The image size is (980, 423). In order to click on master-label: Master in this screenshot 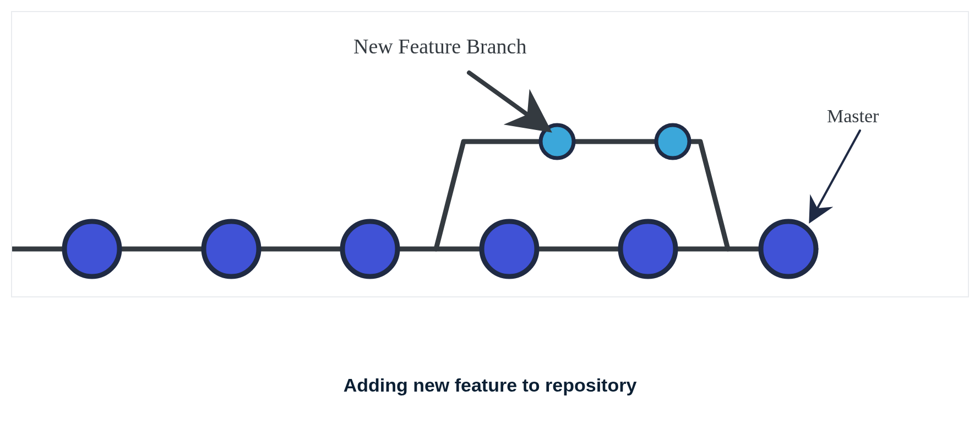, I will do `click(853, 116)`.